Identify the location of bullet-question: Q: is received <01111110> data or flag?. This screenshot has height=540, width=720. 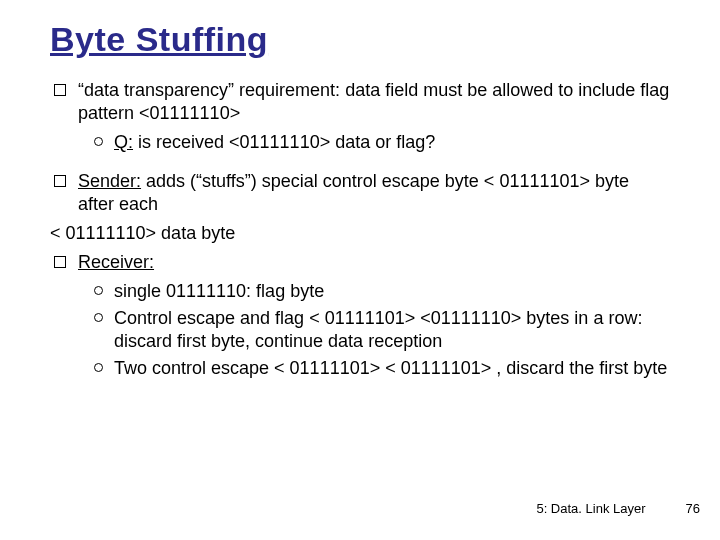
(360, 142).